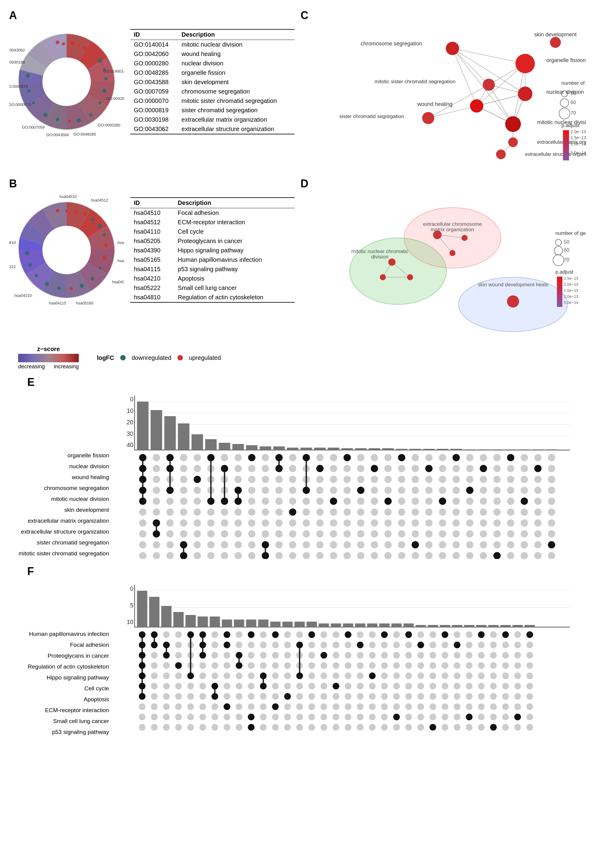 The height and width of the screenshot is (868, 595). What do you see at coordinates (61, 477) in the screenshot?
I see `e-row-label: wound healing` at bounding box center [61, 477].